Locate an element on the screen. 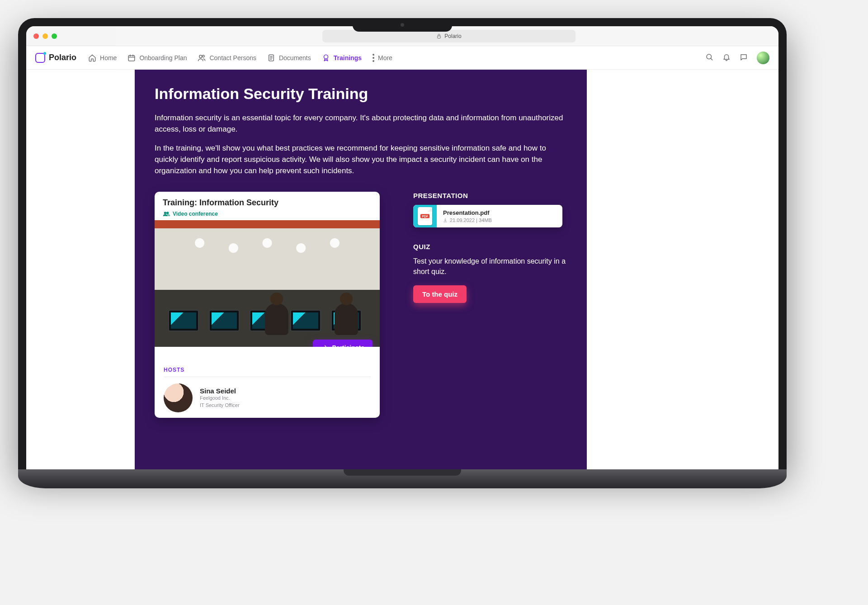 Image resolution: width=868 pixels, height=605 pixels. file-name: Presentation.pdf is located at coordinates (467, 213).